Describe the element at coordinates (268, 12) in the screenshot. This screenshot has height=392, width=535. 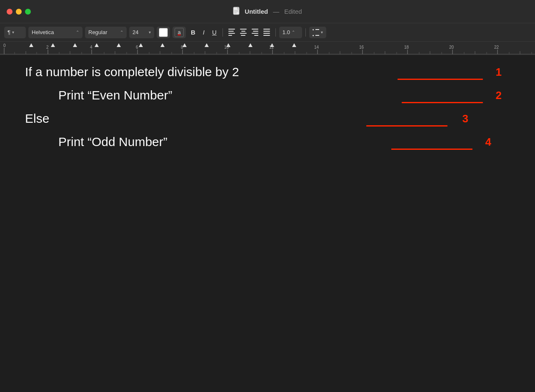
I see `titlebar: Untitled — Edited` at that location.